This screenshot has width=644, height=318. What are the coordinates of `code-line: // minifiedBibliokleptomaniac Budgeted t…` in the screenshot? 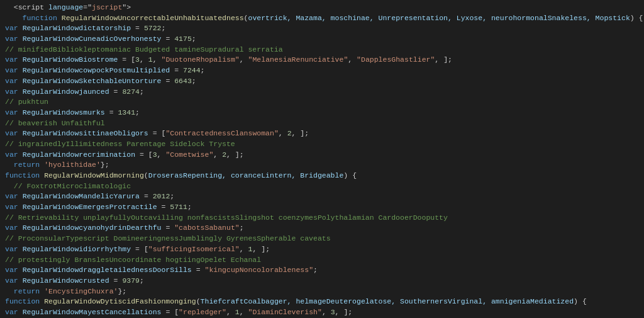 It's located at (322, 50).